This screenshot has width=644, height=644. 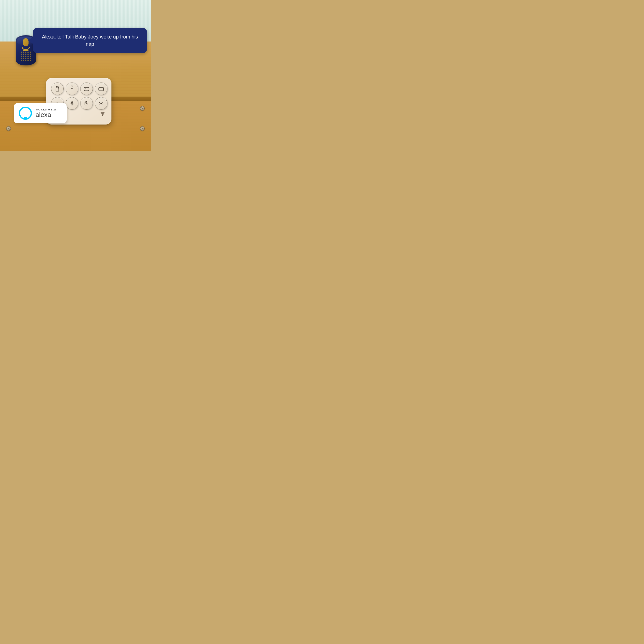 I want to click on screw-bottom-right, so click(x=142, y=129).